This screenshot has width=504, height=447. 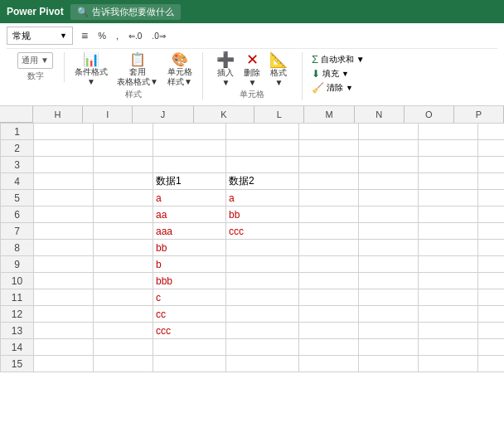 What do you see at coordinates (17, 132) in the screenshot?
I see `row-num-1: 1` at bounding box center [17, 132].